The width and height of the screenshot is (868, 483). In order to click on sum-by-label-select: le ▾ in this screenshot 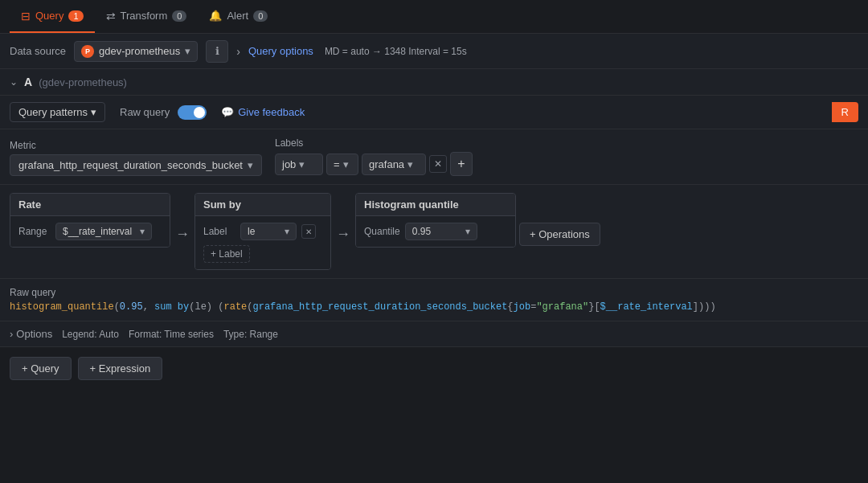, I will do `click(268, 231)`.